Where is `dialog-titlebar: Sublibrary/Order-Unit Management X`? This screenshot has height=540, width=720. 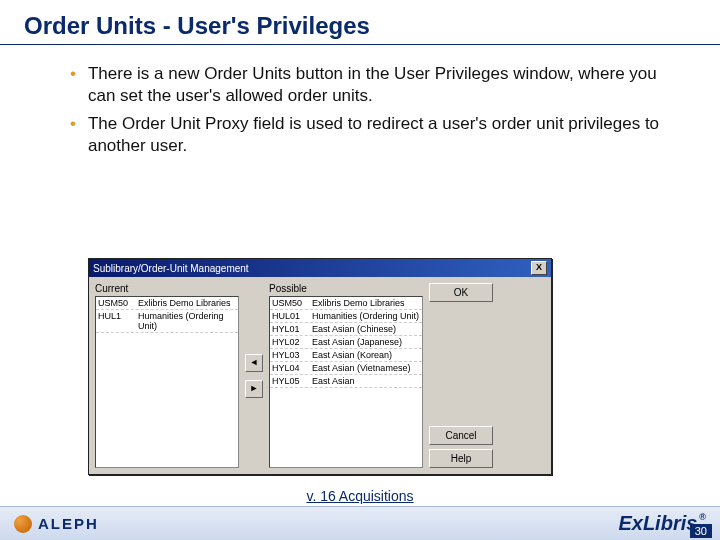 dialog-titlebar: Sublibrary/Order-Unit Management X is located at coordinates (320, 268).